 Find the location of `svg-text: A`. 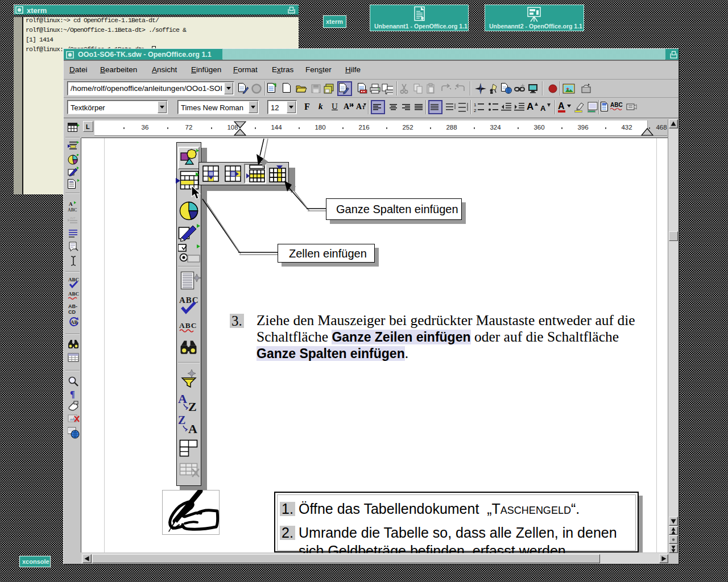

svg-text: A is located at coordinates (71, 204).